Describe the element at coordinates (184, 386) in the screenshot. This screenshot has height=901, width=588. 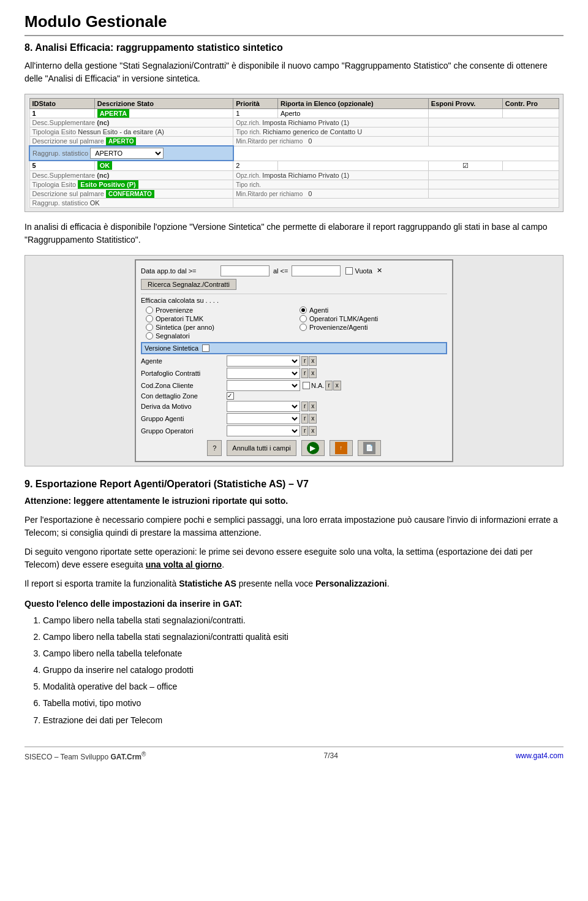
I see `field-codzona-label: Cod.Zona Cliente` at that location.